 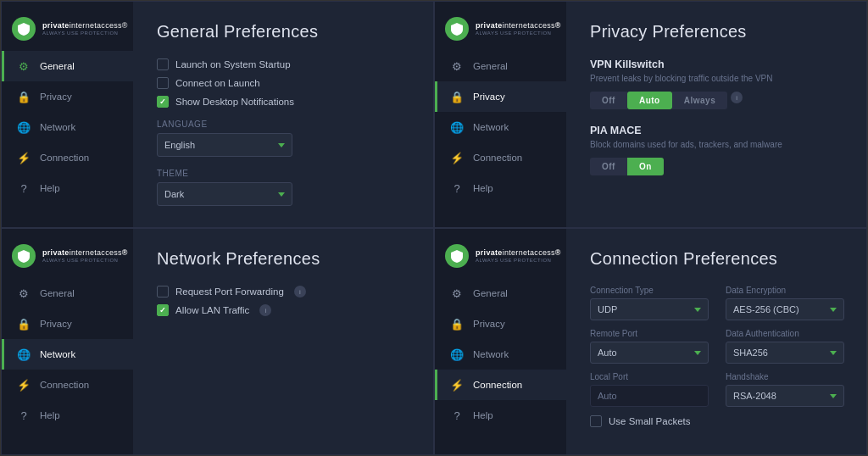 What do you see at coordinates (609, 100) in the screenshot?
I see `killswitch-off-btn: Off` at bounding box center [609, 100].